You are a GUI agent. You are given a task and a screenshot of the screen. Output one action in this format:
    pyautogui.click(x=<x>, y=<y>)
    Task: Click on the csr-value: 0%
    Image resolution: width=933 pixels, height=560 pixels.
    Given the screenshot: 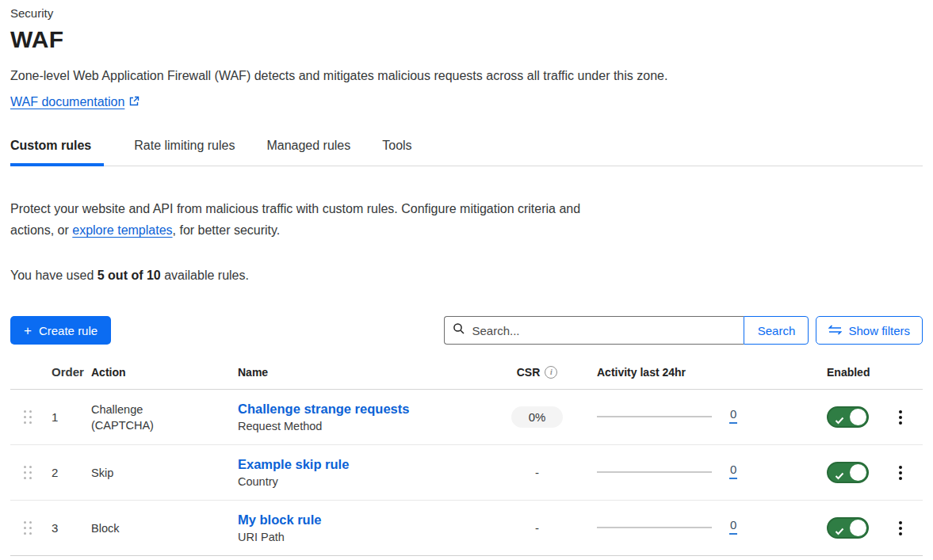 What is the action you would take?
    pyautogui.click(x=537, y=417)
    